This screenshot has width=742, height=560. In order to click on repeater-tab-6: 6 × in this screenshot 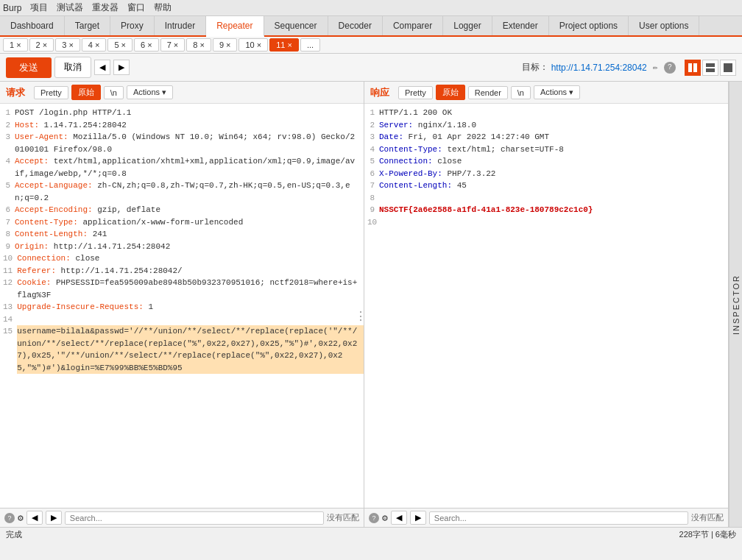, I will do `click(146, 45)`.